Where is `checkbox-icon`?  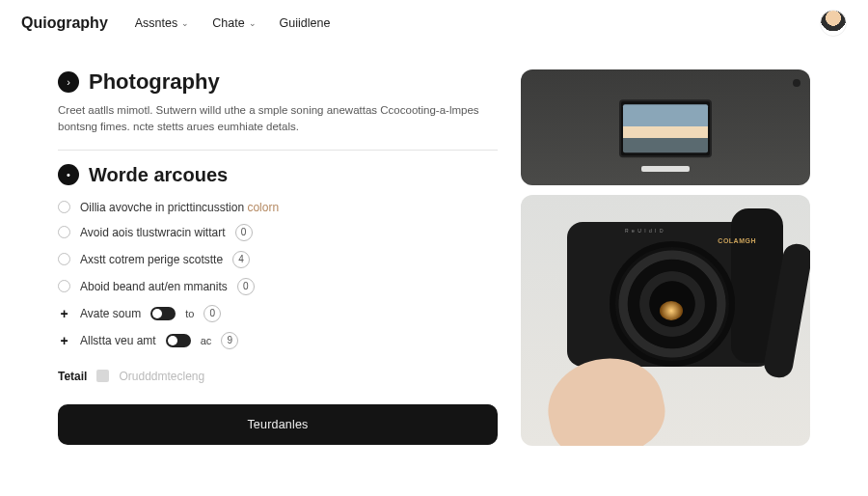
checkbox-icon is located at coordinates (102, 376).